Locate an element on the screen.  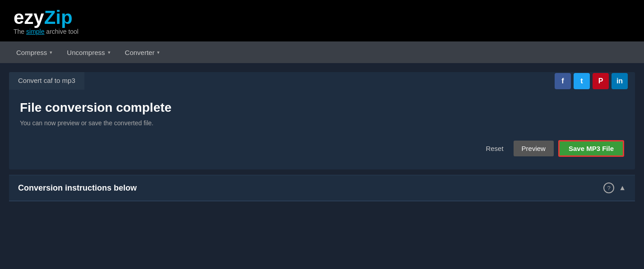
tagline-simple: simple is located at coordinates (35, 32).